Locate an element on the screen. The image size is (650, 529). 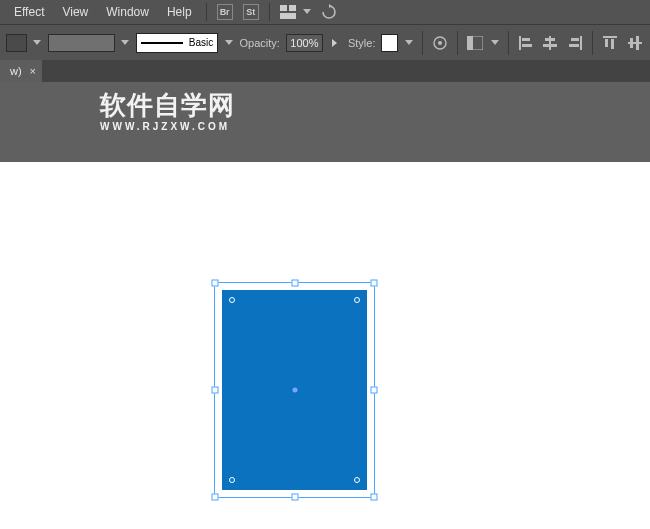
watermark: 软件自学网 WWW.RJZXW.COM is located at coordinates (168, 110).